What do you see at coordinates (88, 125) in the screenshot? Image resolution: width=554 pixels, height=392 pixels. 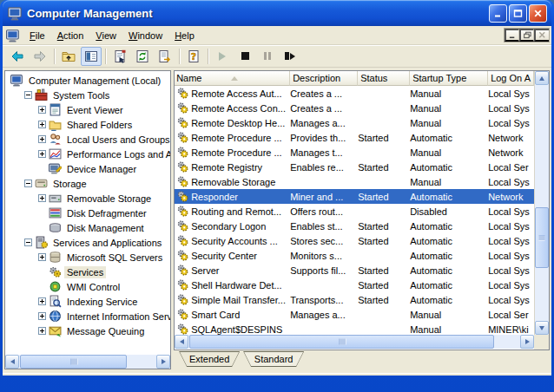 I see `tree-item-shared-folders: Shared Folders` at bounding box center [88, 125].